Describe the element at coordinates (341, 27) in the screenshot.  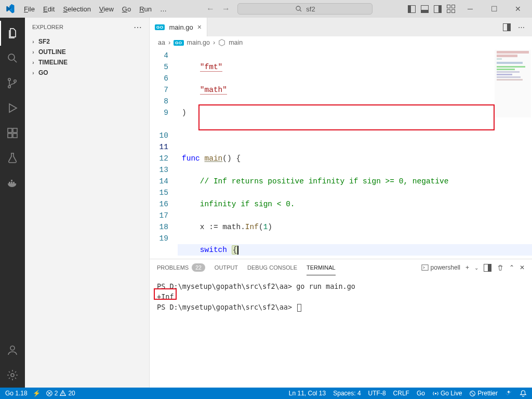
I see `tab-bar: GO main.go × ⋯` at that location.